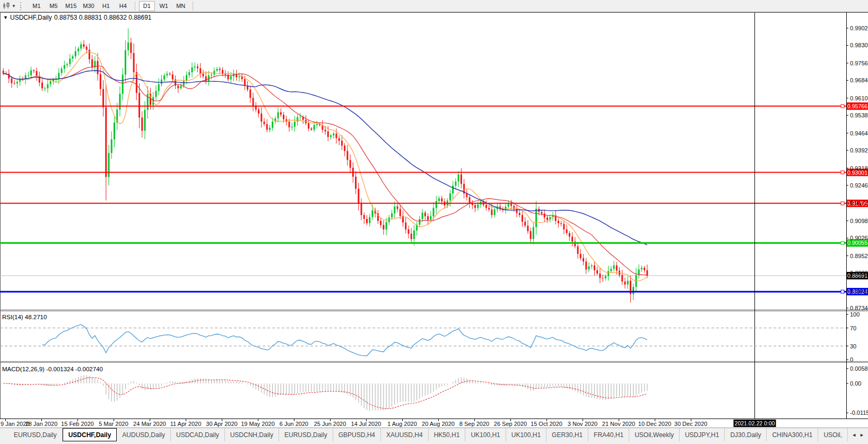 Image resolution: width=868 pixels, height=444 pixels. What do you see at coordinates (859, 98) in the screenshot?
I see `price-axis-tick: 0.96100` at bounding box center [859, 98].